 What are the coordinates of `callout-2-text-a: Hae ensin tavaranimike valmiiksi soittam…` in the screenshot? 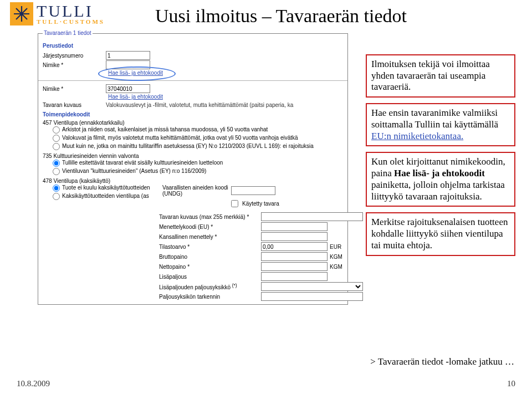 It's located at (434, 119).